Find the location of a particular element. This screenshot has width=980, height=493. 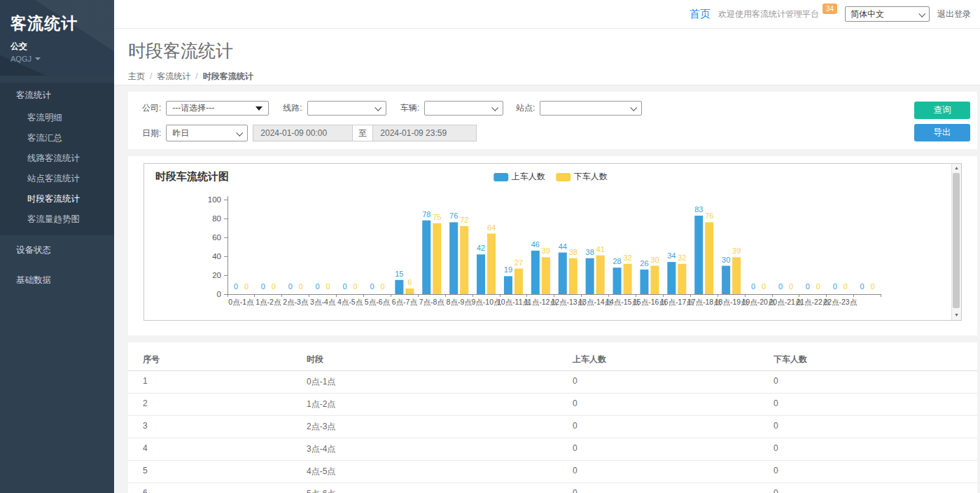

bar-上车人数-13点-14点 is located at coordinates (590, 276).